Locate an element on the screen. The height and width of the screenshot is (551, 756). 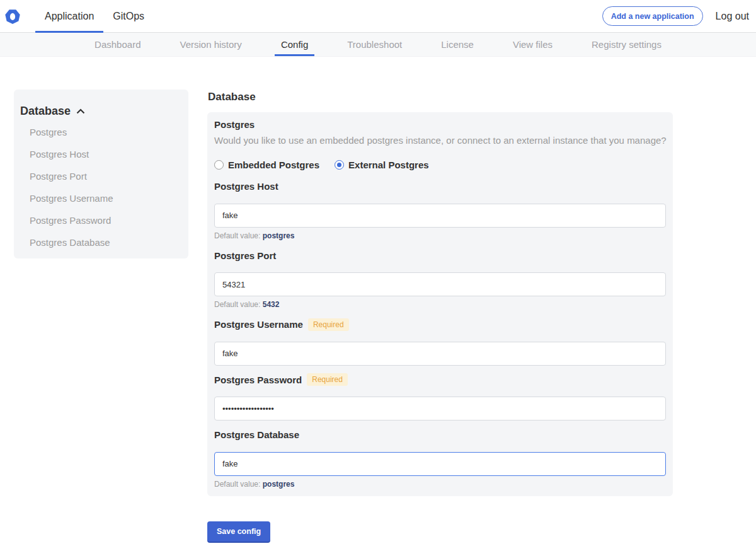
field-label: Postgres Database is located at coordinates (257, 435).